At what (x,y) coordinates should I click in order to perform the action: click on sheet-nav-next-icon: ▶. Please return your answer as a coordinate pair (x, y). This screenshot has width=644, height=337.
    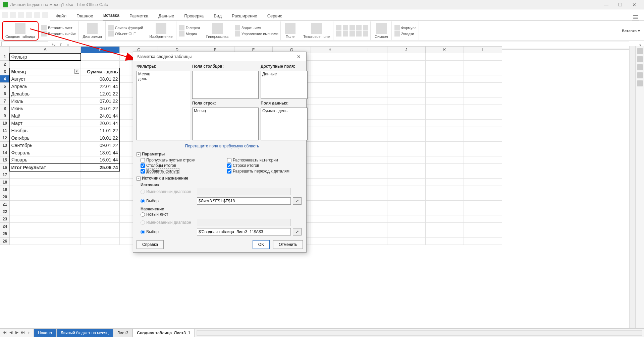
    Looking at the image, I should click on (17, 333).